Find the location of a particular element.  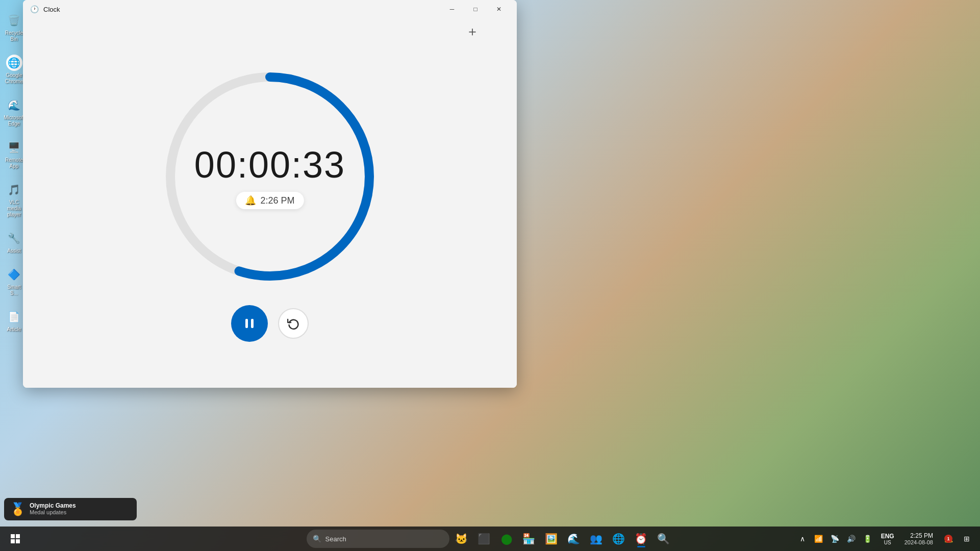

maximize-button: □ is located at coordinates (475, 9).